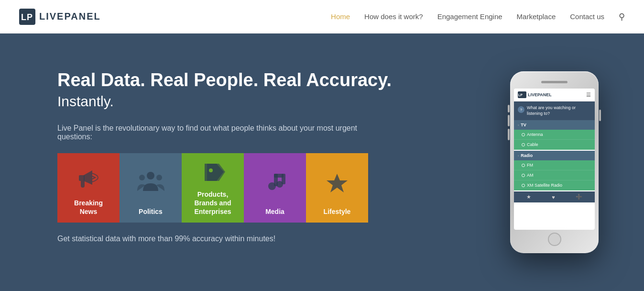 The width and height of the screenshot is (644, 291). I want to click on screen-cable-dot, so click(523, 145).